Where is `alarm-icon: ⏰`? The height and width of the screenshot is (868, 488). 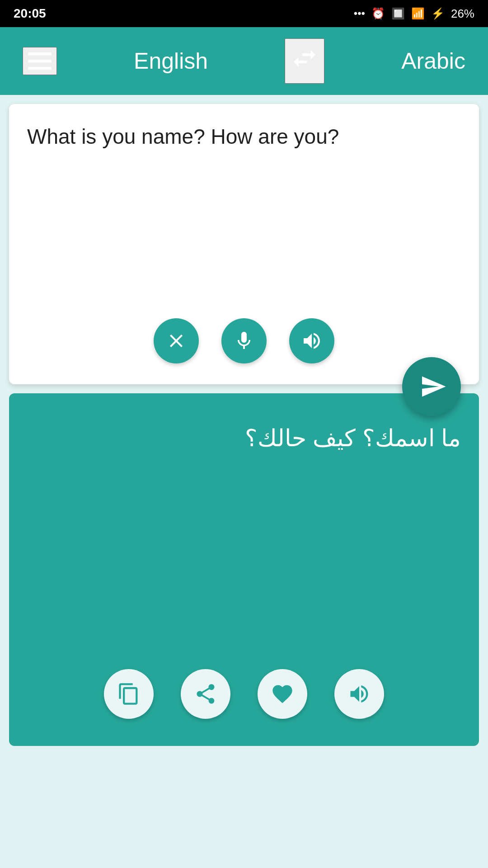
alarm-icon: ⏰ is located at coordinates (378, 14).